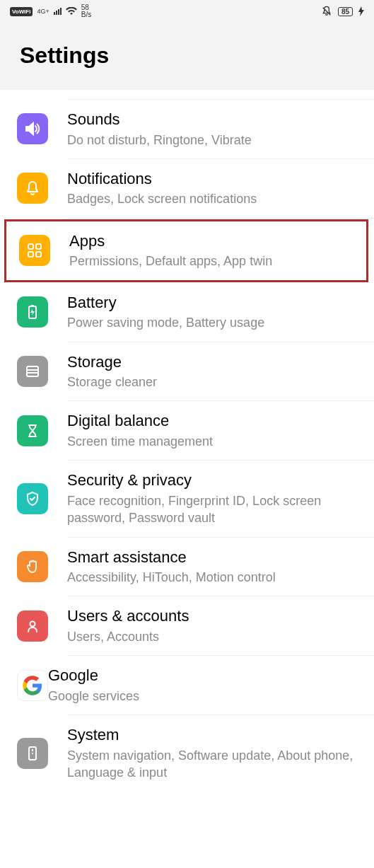 This screenshot has height=868, width=374. What do you see at coordinates (33, 626) in the screenshot?
I see `person-icon` at bounding box center [33, 626].